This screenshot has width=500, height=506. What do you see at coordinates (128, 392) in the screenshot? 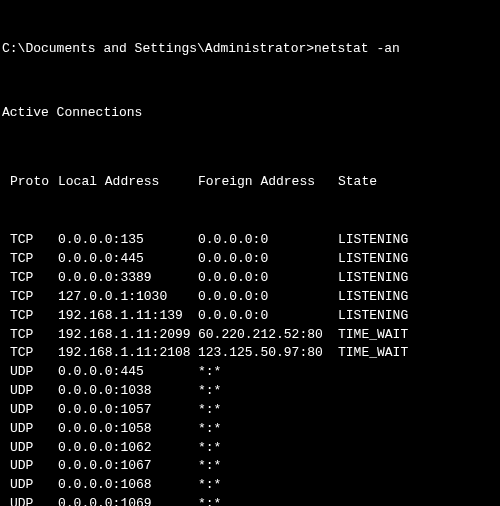
I see `cell-local: 0.0.0.0:1038` at bounding box center [128, 392].